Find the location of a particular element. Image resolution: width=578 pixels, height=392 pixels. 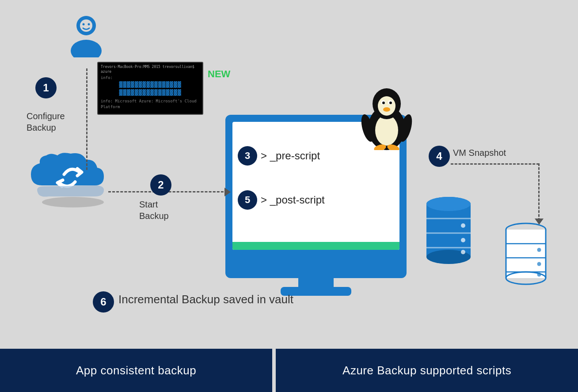

monitor-green-bar is located at coordinates (316, 246).